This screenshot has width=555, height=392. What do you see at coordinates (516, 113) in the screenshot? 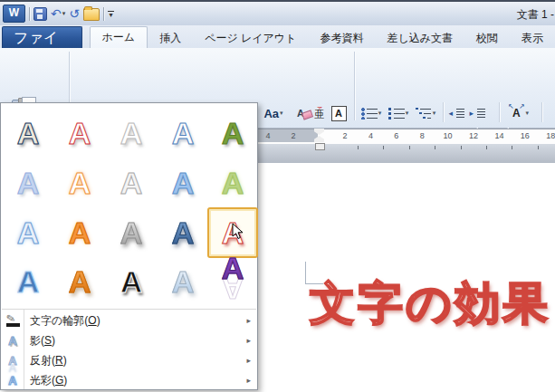
I see `asian-layout-icon: ↖A↗` at bounding box center [516, 113].